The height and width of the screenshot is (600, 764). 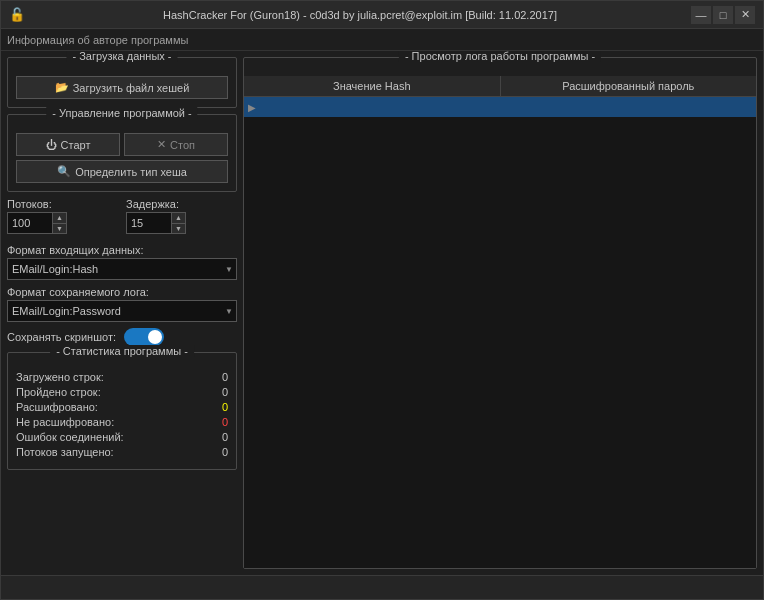 I want to click on log-row-selected: ▶, so click(x=500, y=107).